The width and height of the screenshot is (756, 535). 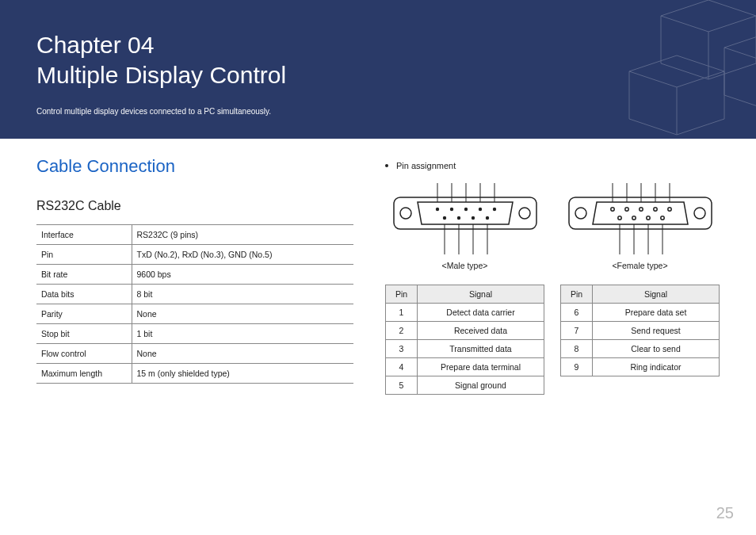 What do you see at coordinates (195, 374) in the screenshot?
I see `table-row: Maximum length15 m (only shielded type)` at bounding box center [195, 374].